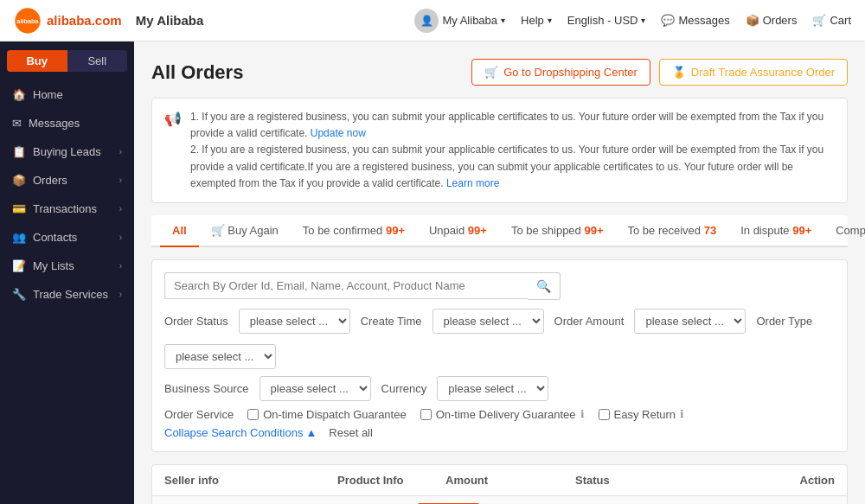 This screenshot has height=504, width=865. Describe the element at coordinates (294, 322) in the screenshot. I see `order-status-select: please select ...` at that location.